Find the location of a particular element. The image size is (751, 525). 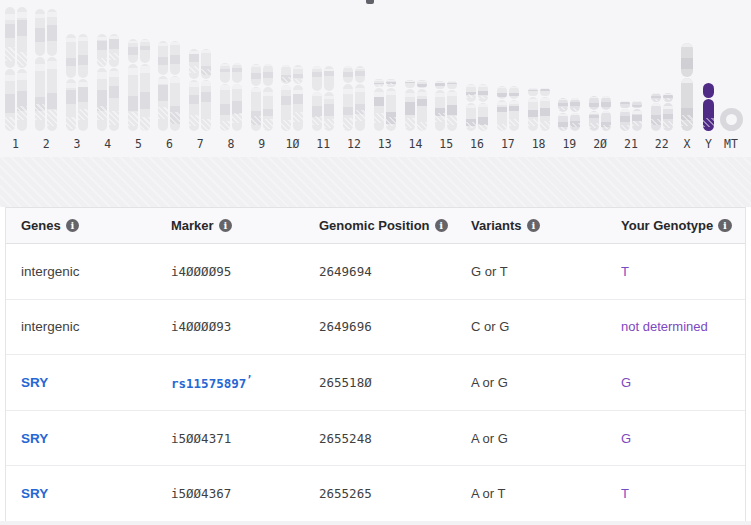

chromosome-mt is located at coordinates (732, 120).